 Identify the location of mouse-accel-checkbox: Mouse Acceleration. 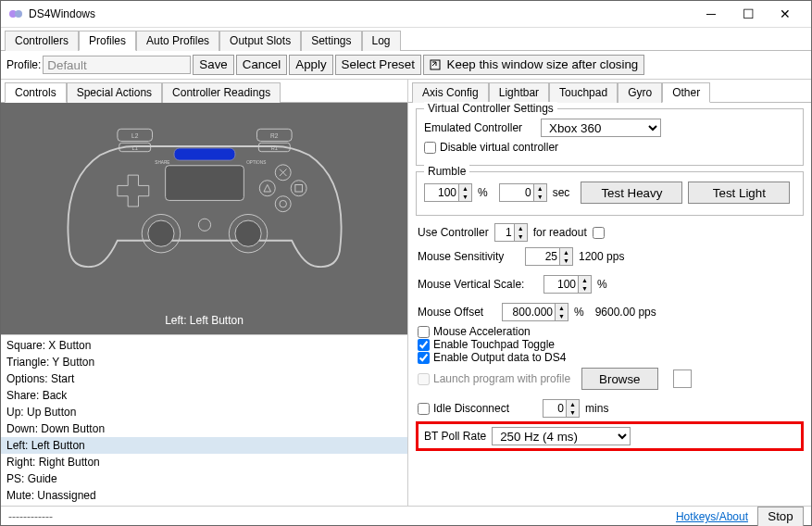
(609, 332).